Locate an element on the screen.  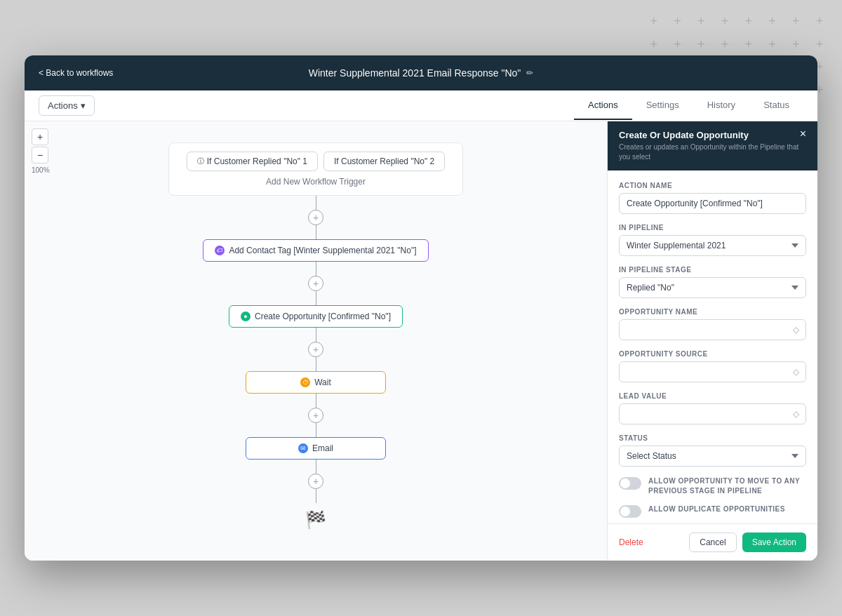
panel-subtitle: Creates or updates an Opportunity within… is located at coordinates (709, 152).